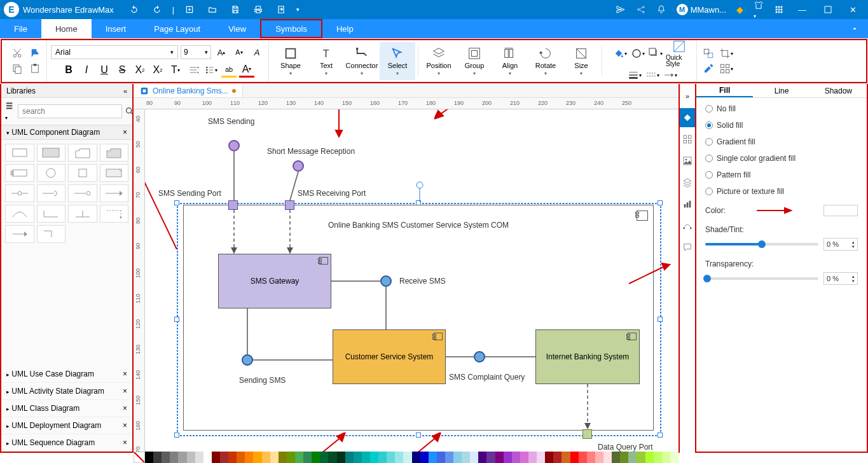  Describe the element at coordinates (362, 61) in the screenshot. I see `tool-connector: Connector▾` at that location.